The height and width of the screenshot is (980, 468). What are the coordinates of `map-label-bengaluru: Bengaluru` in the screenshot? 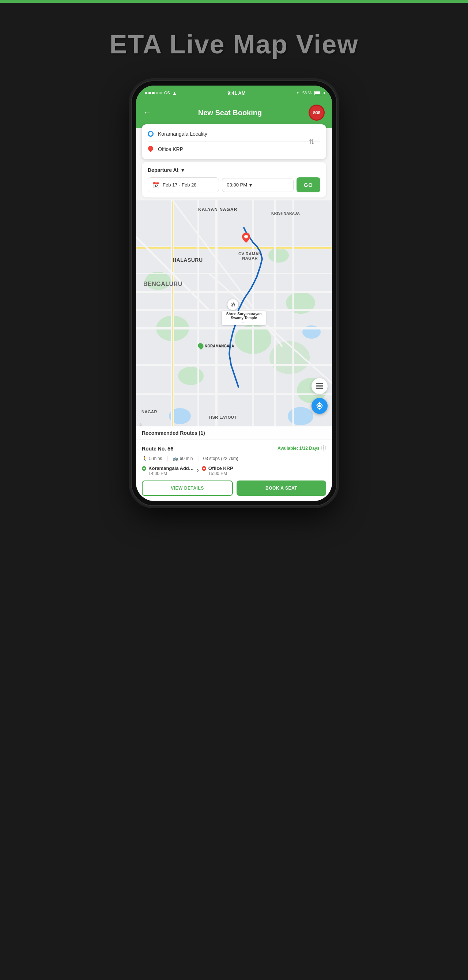 It's located at (163, 284).